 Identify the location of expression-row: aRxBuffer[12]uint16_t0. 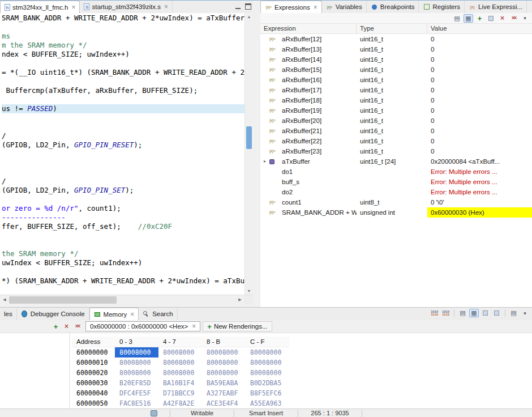
(396, 39).